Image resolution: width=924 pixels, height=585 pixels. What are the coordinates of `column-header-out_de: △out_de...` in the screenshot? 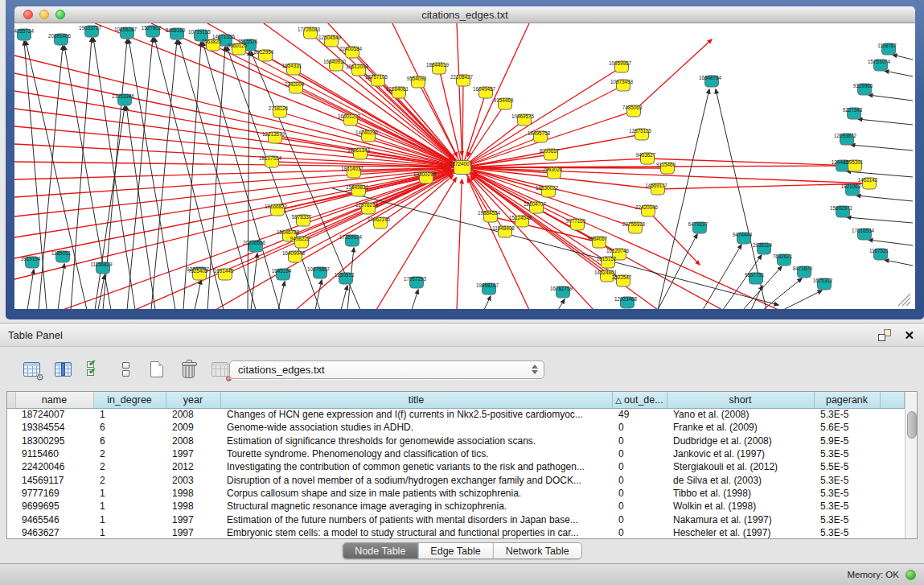 It's located at (639, 400).